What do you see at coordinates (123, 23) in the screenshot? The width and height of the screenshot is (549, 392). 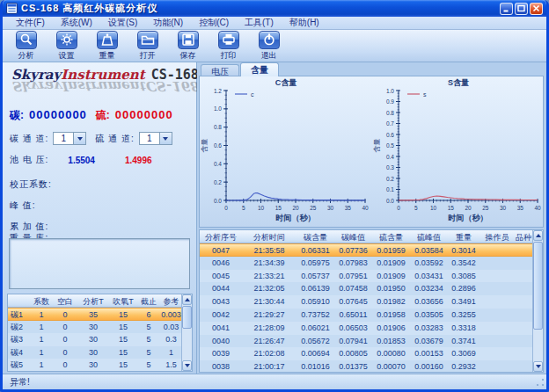 I see `menu-item-2: 设置(S)` at bounding box center [123, 23].